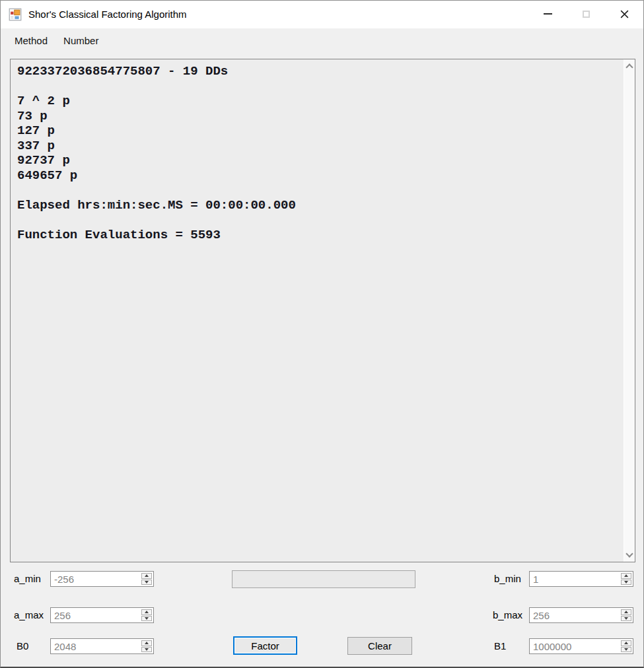 The width and height of the screenshot is (644, 668). I want to click on minimize-icon, so click(548, 14).